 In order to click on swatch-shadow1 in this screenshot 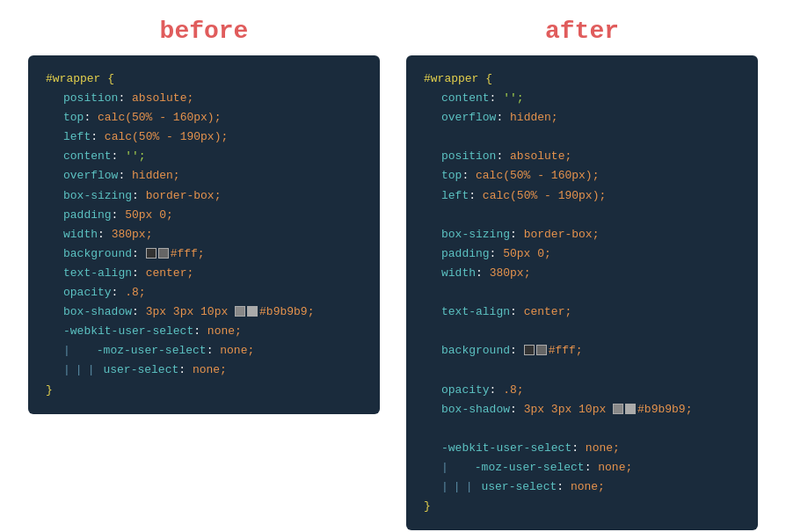, I will do `click(240, 311)`.